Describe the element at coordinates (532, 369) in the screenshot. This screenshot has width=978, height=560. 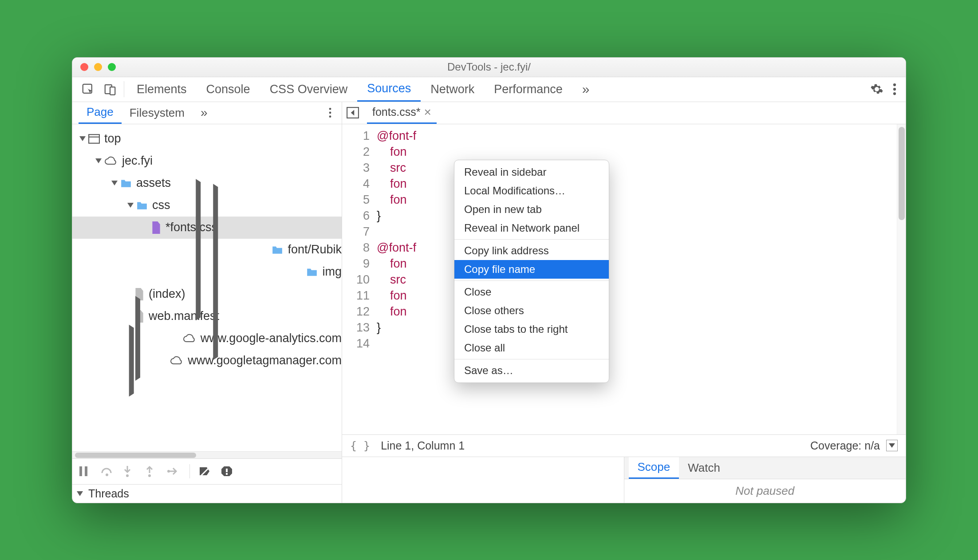
I see `ctx-save-as: Save as…` at that location.